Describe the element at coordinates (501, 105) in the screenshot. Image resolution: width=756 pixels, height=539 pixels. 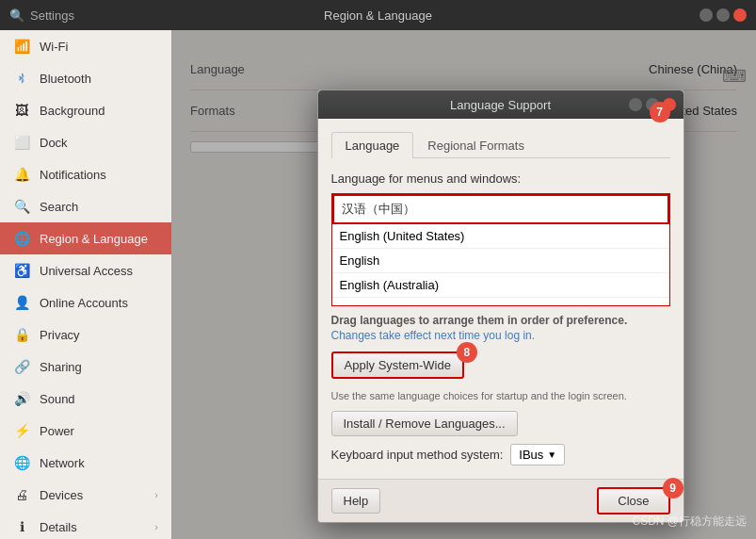
I see `dialog-titlebar: Language Support` at that location.